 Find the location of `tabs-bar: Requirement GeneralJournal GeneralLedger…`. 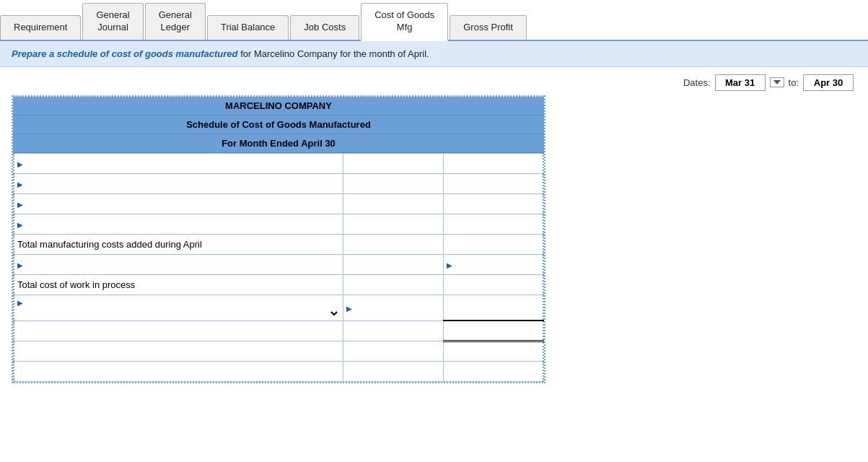

tabs-bar: Requirement GeneralJournal GeneralLedger… is located at coordinates (434, 20).